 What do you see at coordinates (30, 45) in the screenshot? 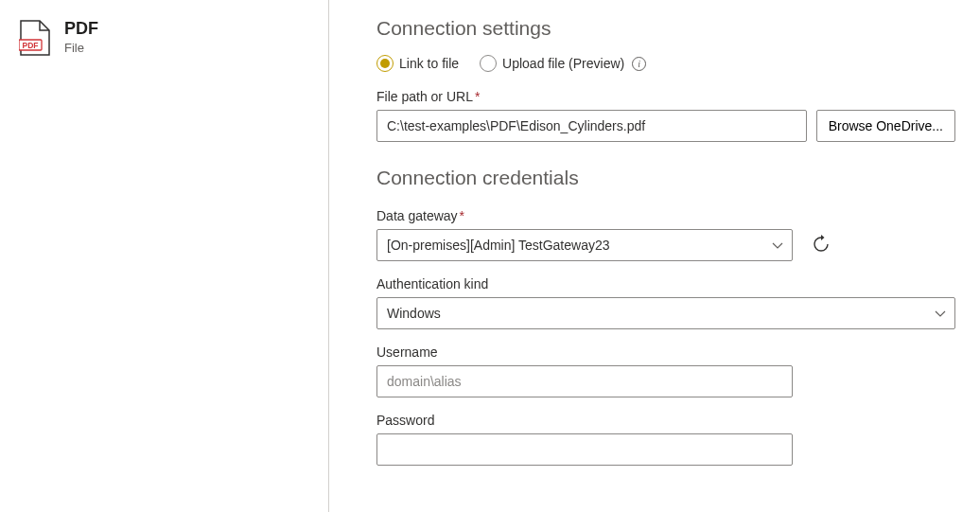
I see `svg-text: PDF` at bounding box center [30, 45].